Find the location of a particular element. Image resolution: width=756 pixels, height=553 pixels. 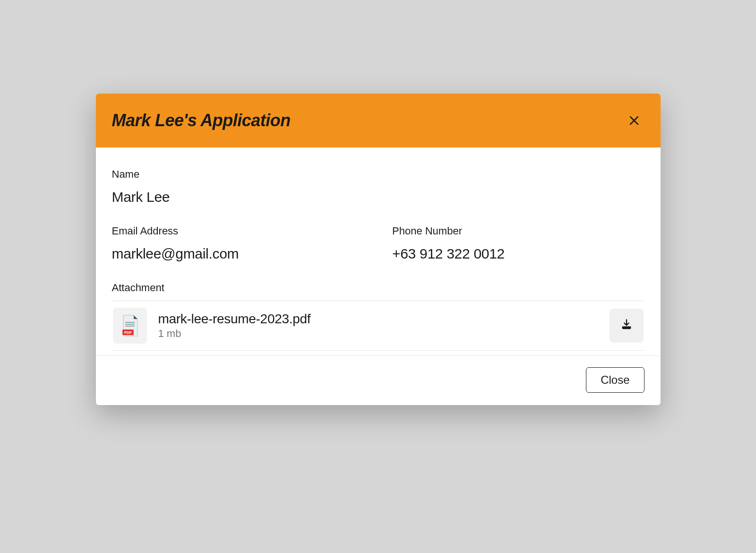

field-phone: Phone Number +63 912 322 0012 is located at coordinates (518, 243).